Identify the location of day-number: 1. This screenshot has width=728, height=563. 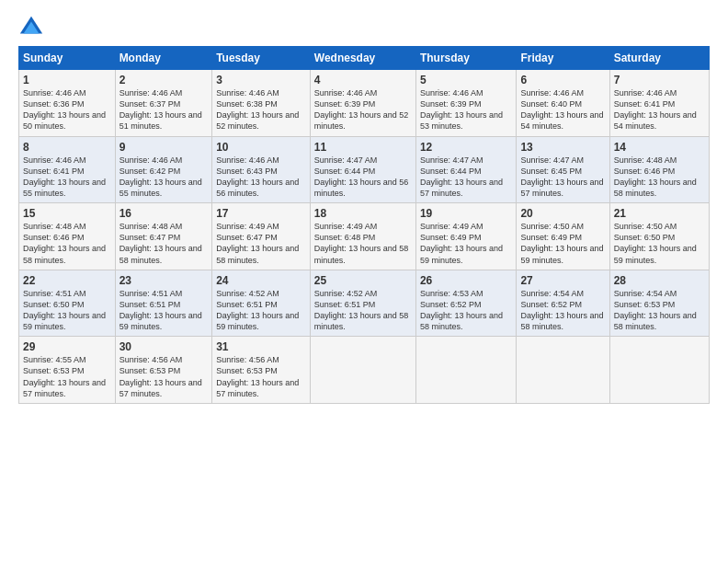
(67, 80).